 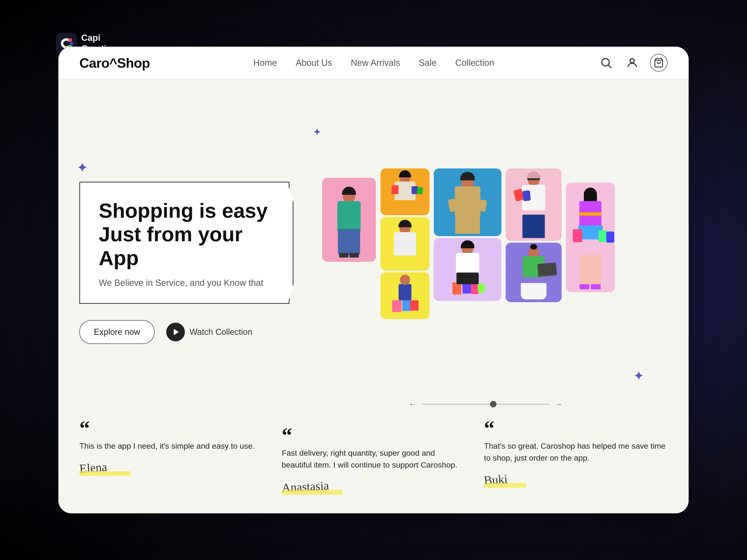 What do you see at coordinates (184, 243) in the screenshot?
I see `hero-text-box: Shopping is easy Just from your App We B…` at bounding box center [184, 243].